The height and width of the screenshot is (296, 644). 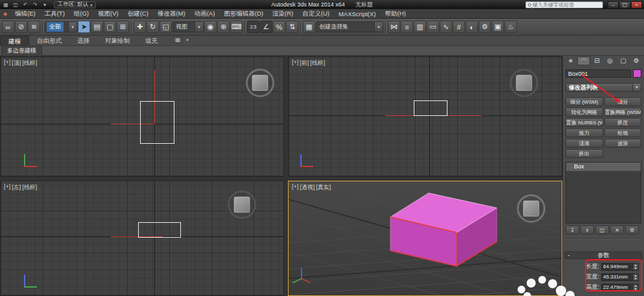 What do you see at coordinates (569, 255) in the screenshot?
I see `collapse-icon: -` at bounding box center [569, 255].